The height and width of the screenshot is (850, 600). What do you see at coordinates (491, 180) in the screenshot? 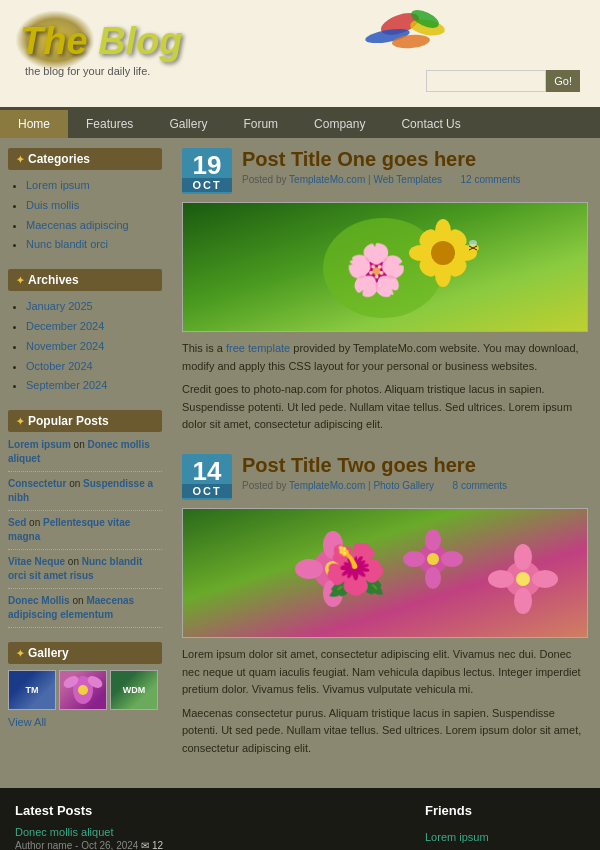
I see `comments-link: 12 comments` at bounding box center [491, 180].